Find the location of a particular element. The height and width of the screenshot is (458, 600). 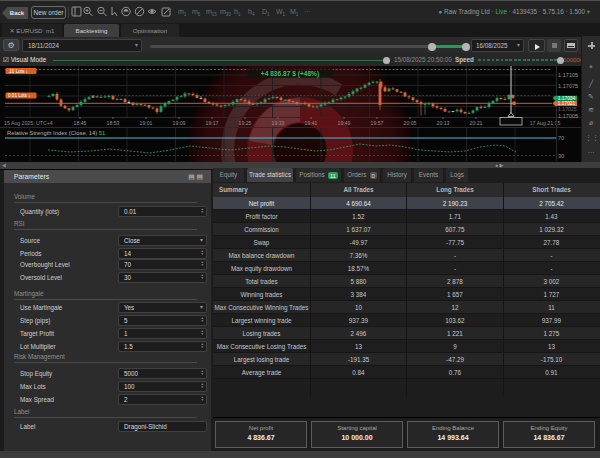

svg-text: 19:33 is located at coordinates (278, 123).